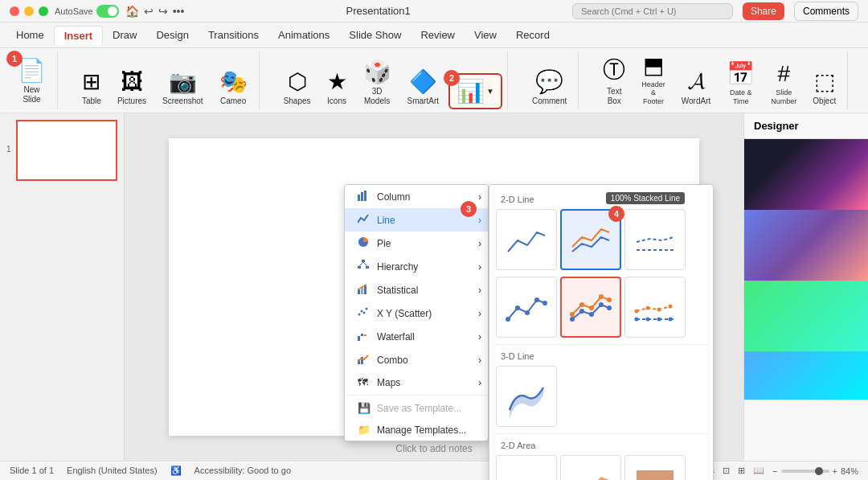 This screenshot has width=868, height=480. I want to click on menu-item-statistical: Statistical ›, so click(416, 289).